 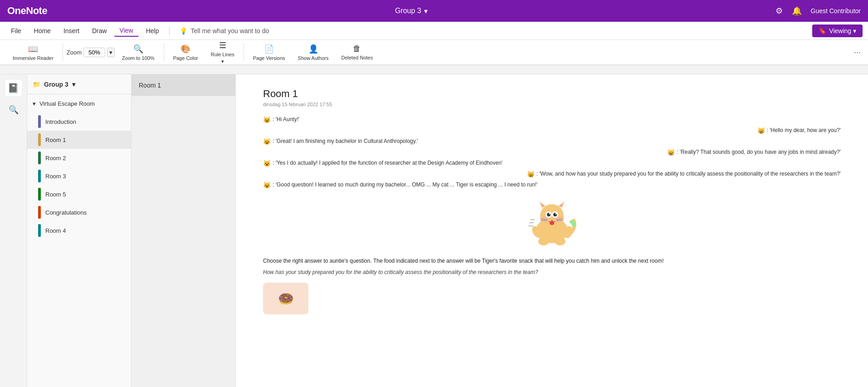 I want to click on notebook-title: Group 3 ▾, so click(x=411, y=11).